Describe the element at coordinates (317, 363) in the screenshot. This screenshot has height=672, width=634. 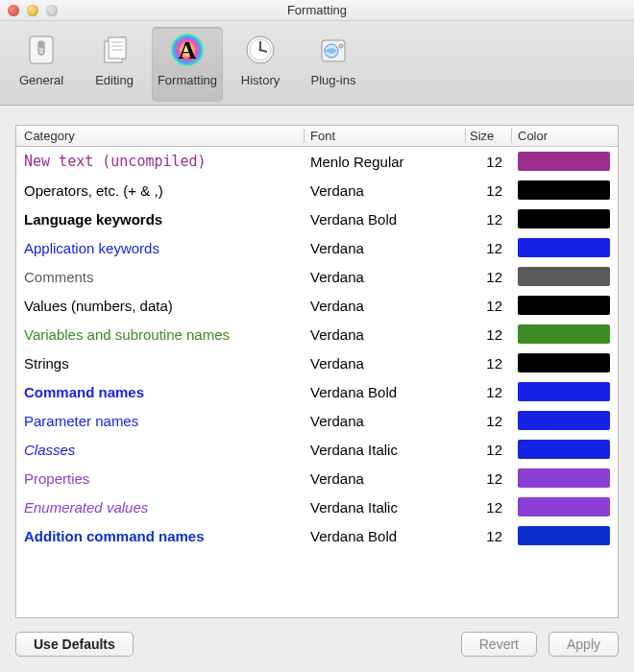
I see `table-row: StringsVerdana12` at that location.